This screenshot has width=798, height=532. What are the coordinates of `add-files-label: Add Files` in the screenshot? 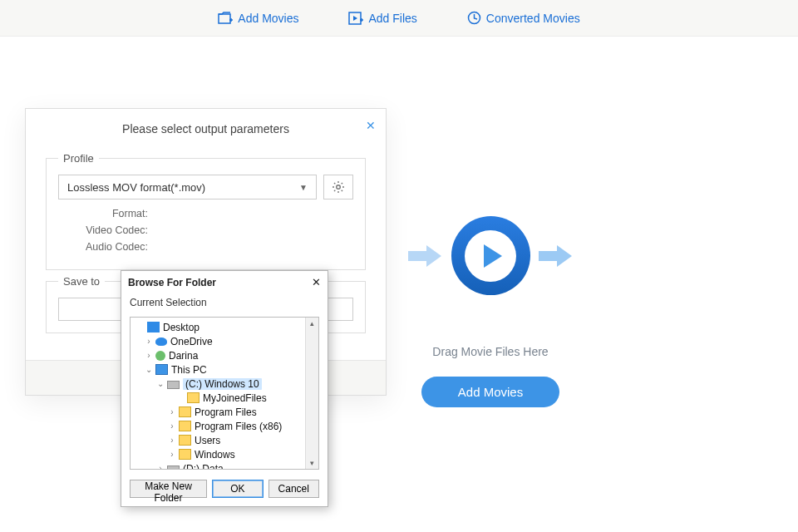 It's located at (392, 18).